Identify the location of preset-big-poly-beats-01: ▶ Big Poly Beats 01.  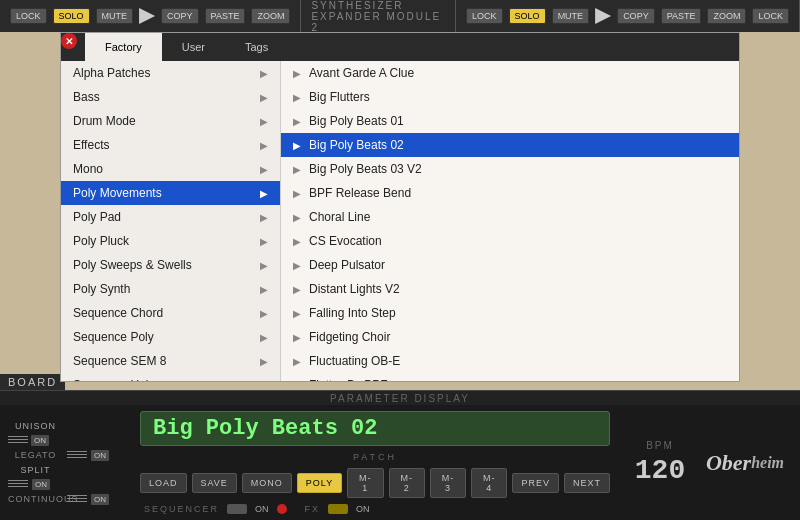
(510, 121).